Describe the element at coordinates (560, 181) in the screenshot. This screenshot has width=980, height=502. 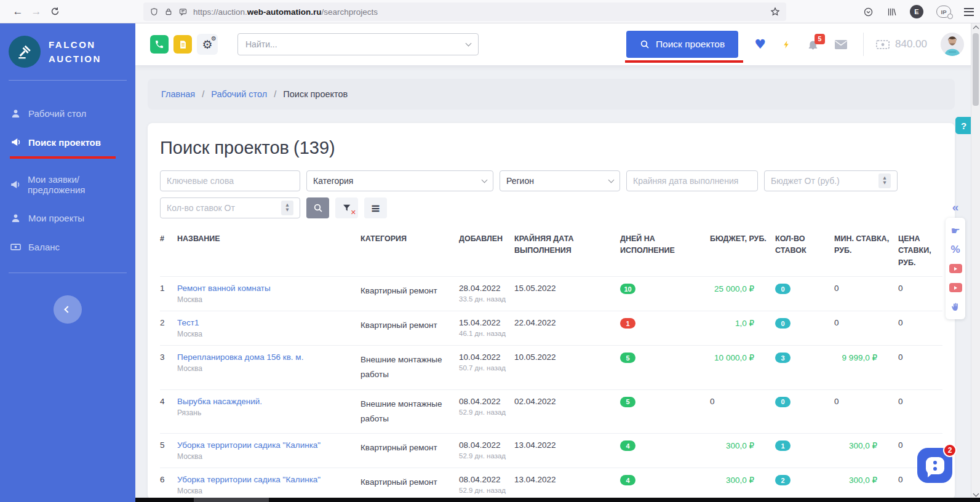
I see `region-select: Регион` at that location.